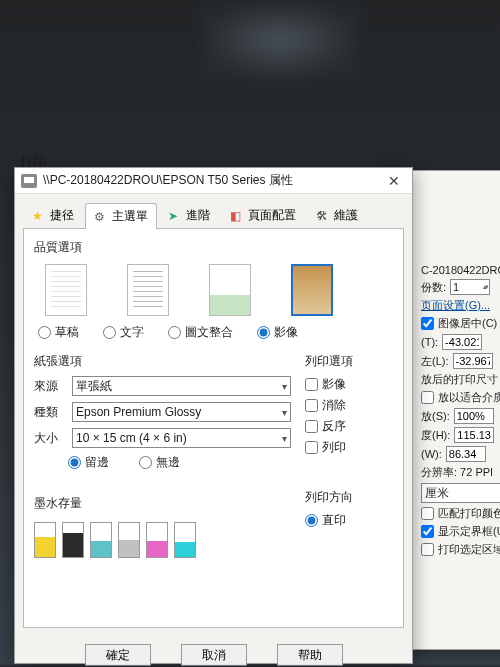  What do you see at coordinates (182, 412) in the screenshot?
I see `type-select: Epson Premium Glossy` at bounding box center [182, 412].